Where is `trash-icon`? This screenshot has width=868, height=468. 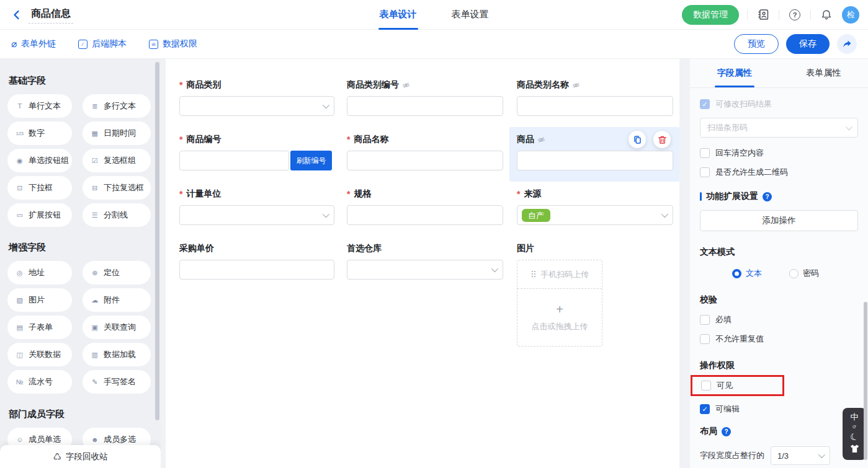
trash-icon is located at coordinates (663, 140).